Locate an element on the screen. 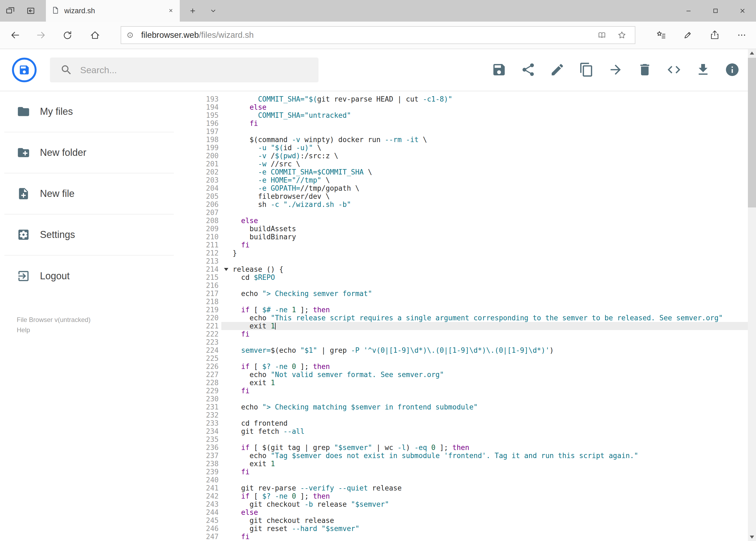 The width and height of the screenshot is (756, 541). rename-button is located at coordinates (557, 70).